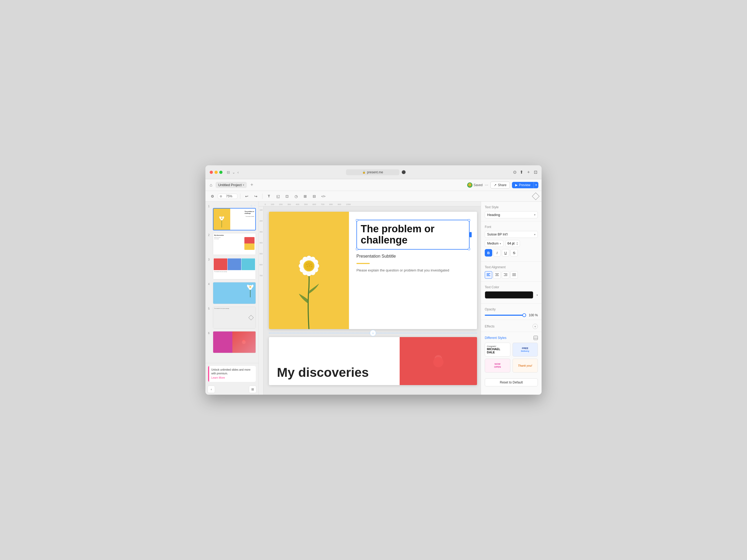 This screenshot has width=747, height=560. What do you see at coordinates (497, 350) in the screenshot?
I see `style-preset-congrats: Congrats! MICHAEL DALE` at bounding box center [497, 350].